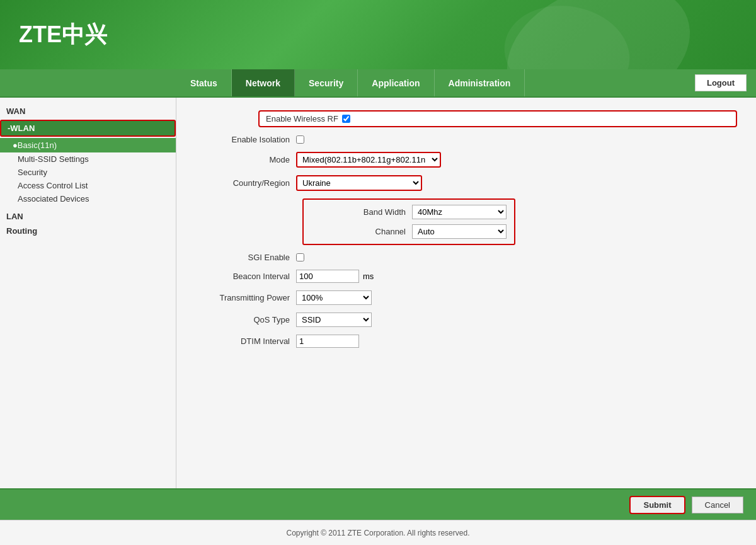 The height and width of the screenshot is (545, 756). Describe the element at coordinates (246, 320) in the screenshot. I see `qos-label: QoS Type` at that location.